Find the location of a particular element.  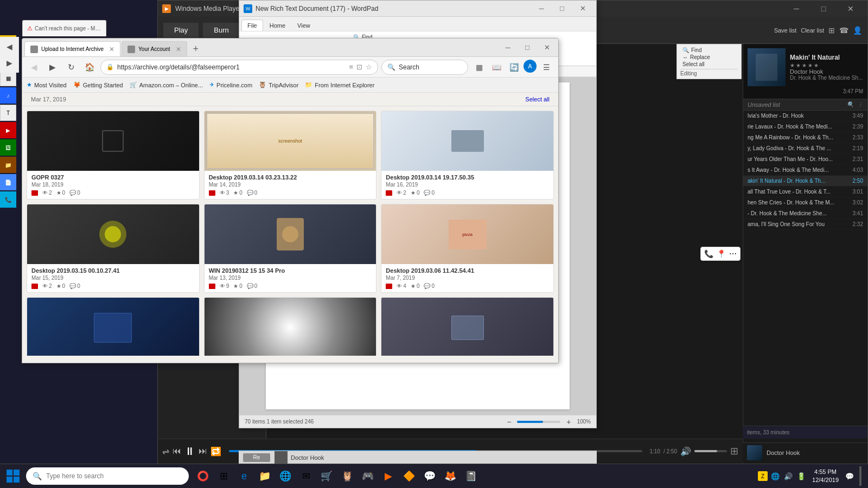

taskbar-mail-icon: ✉ is located at coordinates (306, 476).